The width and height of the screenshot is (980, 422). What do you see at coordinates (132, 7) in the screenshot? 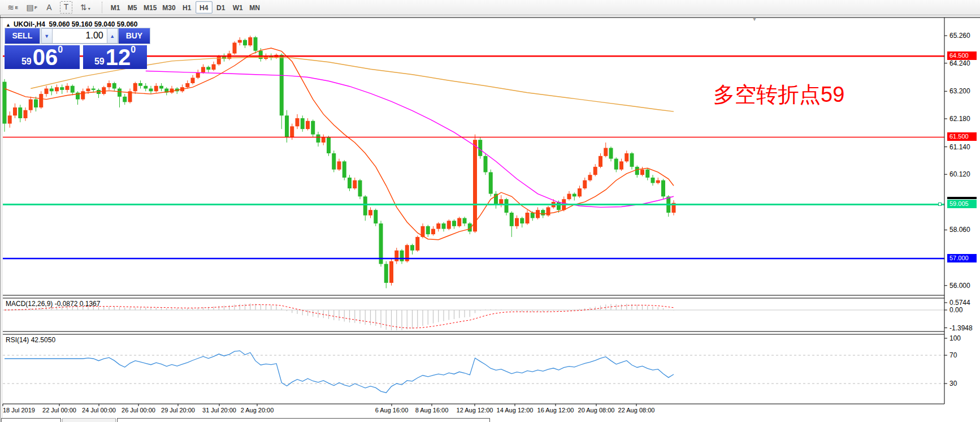
I see `timeframe-m5: M5` at bounding box center [132, 7].